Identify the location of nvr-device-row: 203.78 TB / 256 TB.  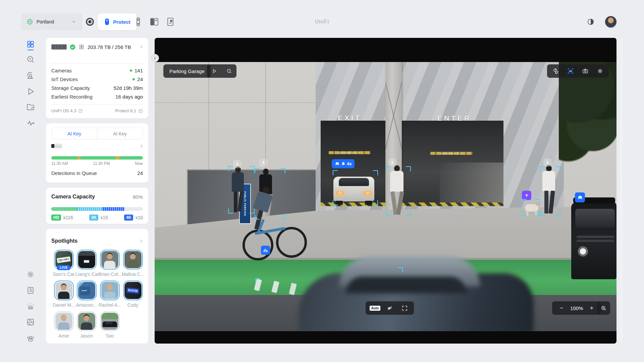
(97, 47).